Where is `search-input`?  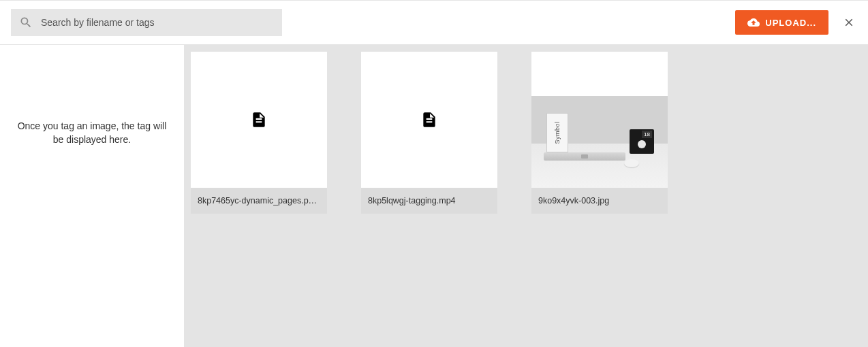 search-input is located at coordinates (157, 22).